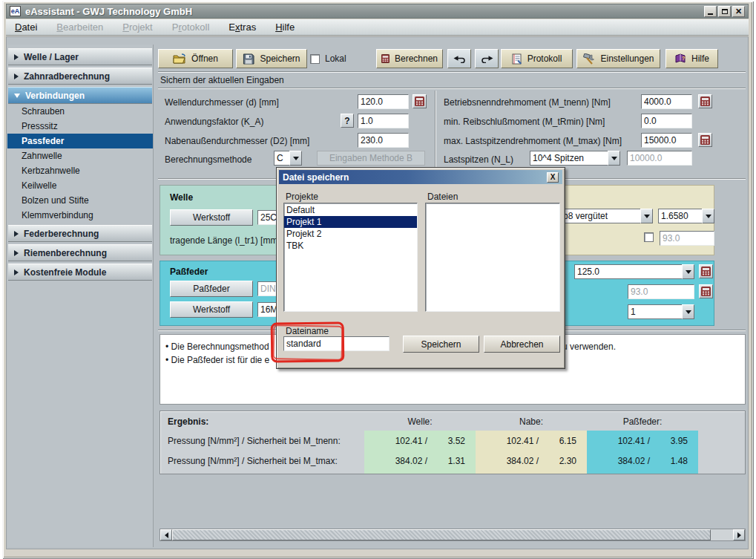  What do you see at coordinates (452, 72) in the screenshot?
I see `toolbar-divider` at bounding box center [452, 72].